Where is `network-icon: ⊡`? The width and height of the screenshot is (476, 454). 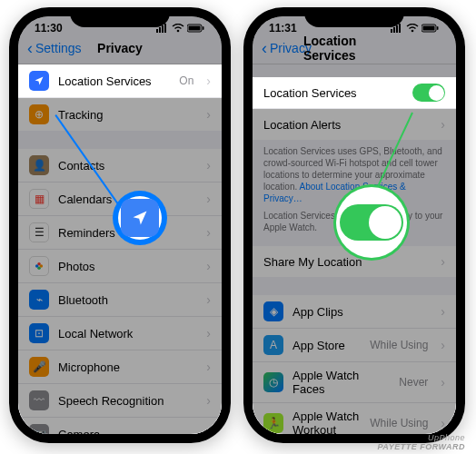
network-icon: ⊡ is located at coordinates (39, 333).